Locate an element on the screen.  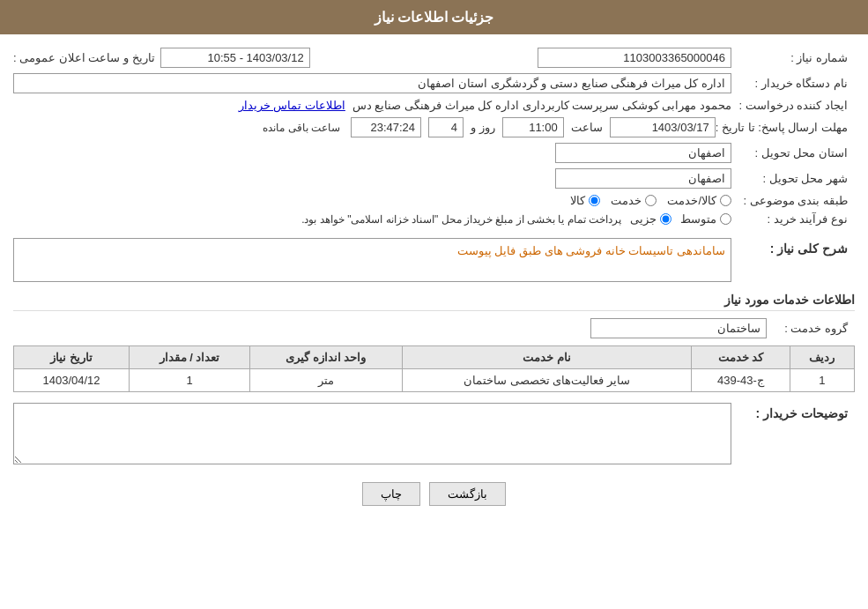
radio-mottaset-label: متوسط is located at coordinates (698, 219).